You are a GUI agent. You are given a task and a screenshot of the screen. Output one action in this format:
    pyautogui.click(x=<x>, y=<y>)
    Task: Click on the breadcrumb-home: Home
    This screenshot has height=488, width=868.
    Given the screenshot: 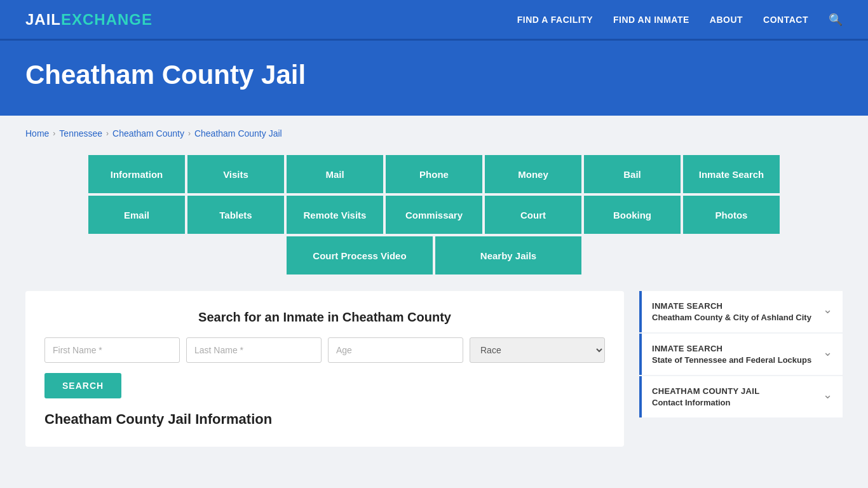 What is the action you would take?
    pyautogui.click(x=37, y=133)
    